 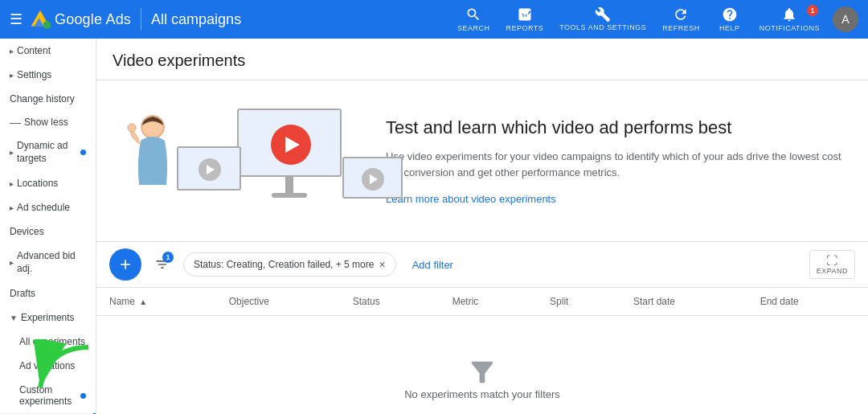 What do you see at coordinates (845, 19) in the screenshot?
I see `user-avatar: A` at bounding box center [845, 19].